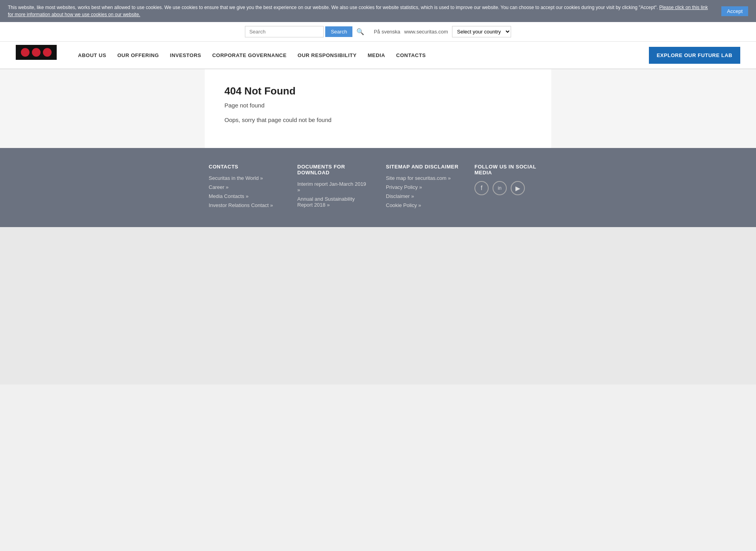 This screenshot has height=551, width=756. Describe the element at coordinates (695, 55) in the screenshot. I see `explore-future-lab-button: EXPLORE OUR FUTURE LAB` at that location.